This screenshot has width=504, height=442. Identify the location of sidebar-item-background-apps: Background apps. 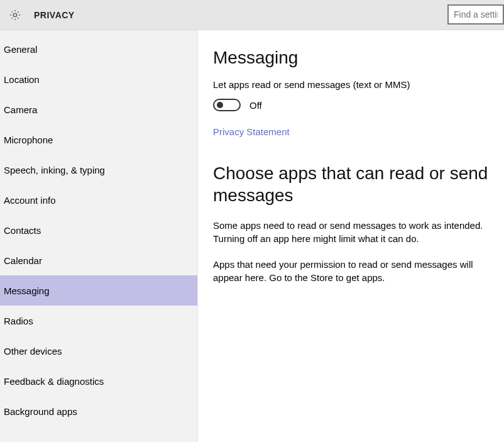
(99, 411).